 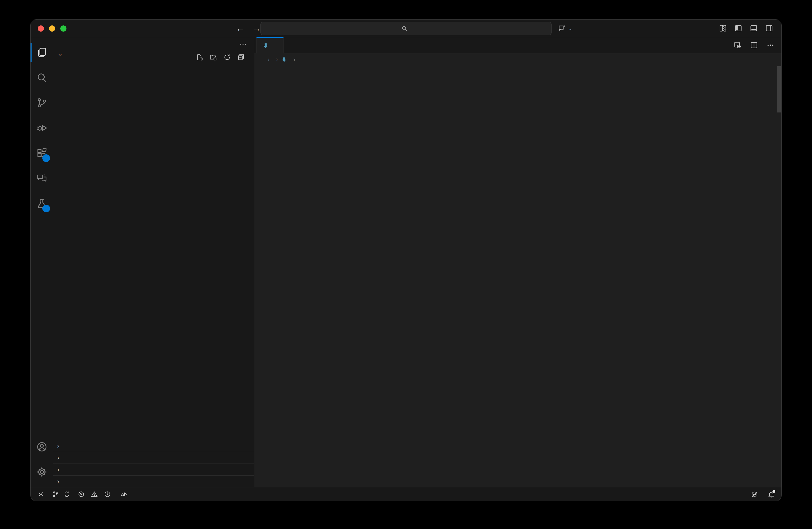 What do you see at coordinates (154, 463) in the screenshot?
I see `sidebar-sections: › › › ›` at bounding box center [154, 463].